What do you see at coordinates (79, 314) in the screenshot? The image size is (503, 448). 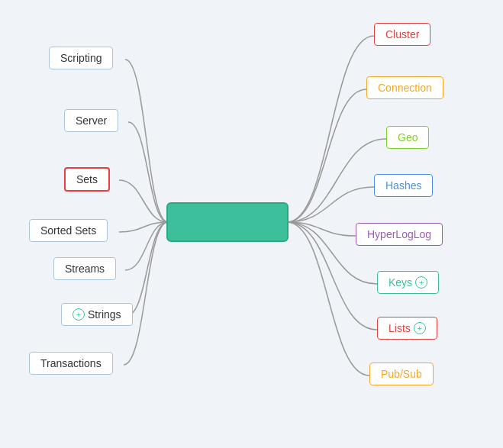 I see `strings-plus-icon: +` at bounding box center [79, 314].